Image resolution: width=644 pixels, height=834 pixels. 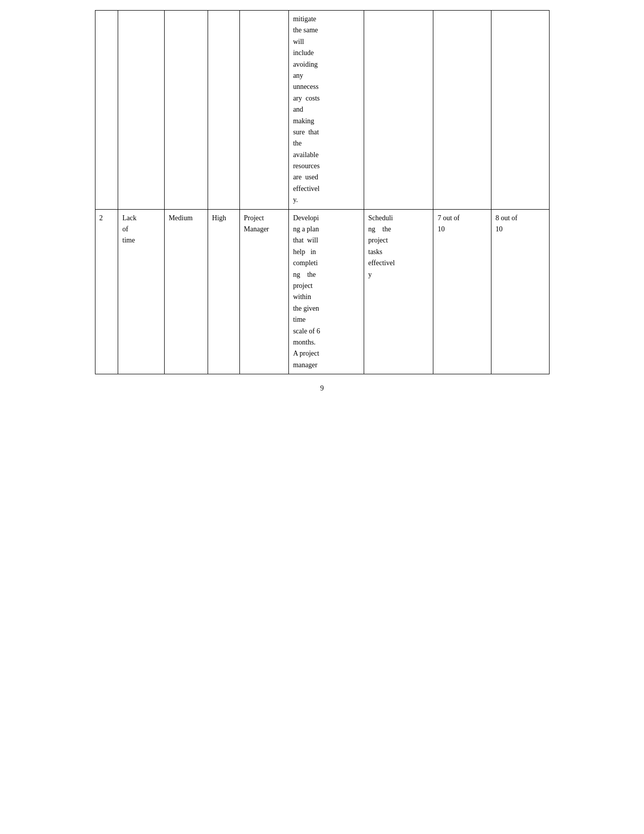 I want to click on cell-2-impact: High, so click(x=223, y=291).